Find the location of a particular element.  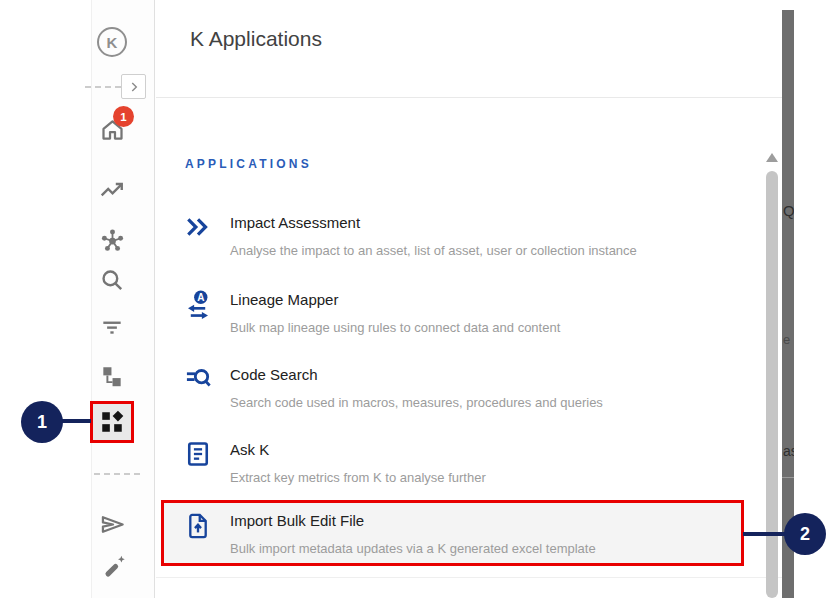

app-title: Lineage Mapper is located at coordinates (395, 300).